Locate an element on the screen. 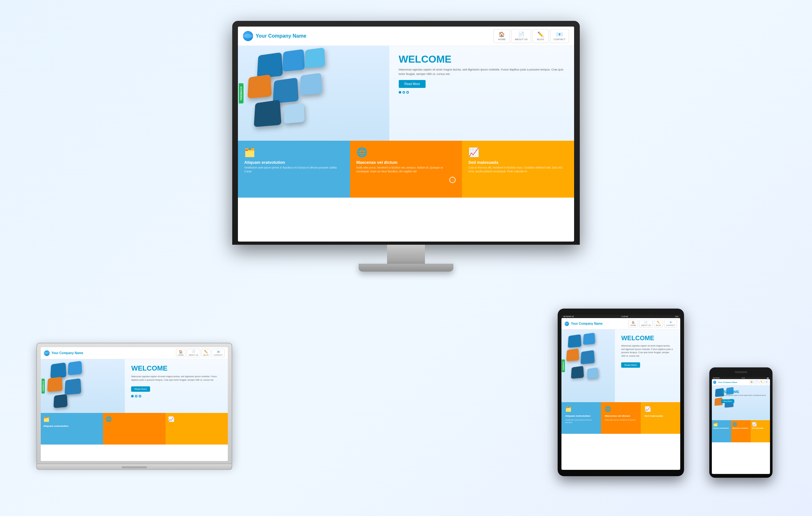 This screenshot has width=812, height=516. phone-device: NETWORK 12:32 ▮▮▮ 🌐 Your Company Name � is located at coordinates (741, 423).